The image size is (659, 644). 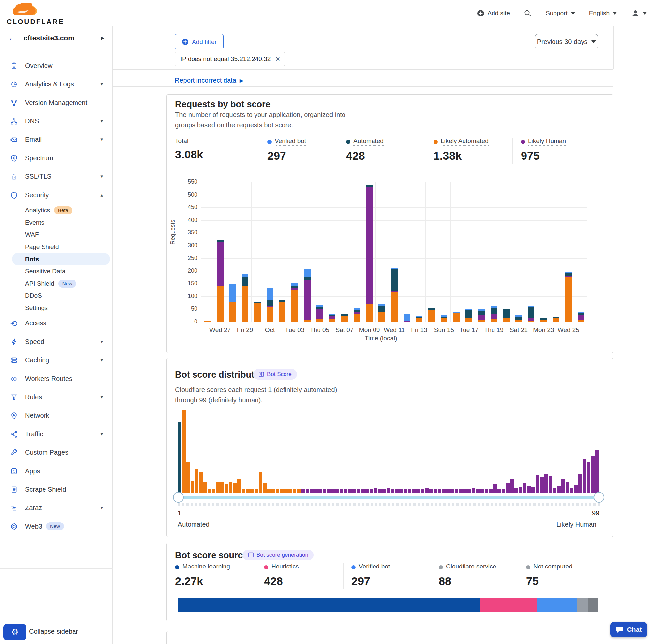 I want to click on account-menu, so click(x=639, y=13).